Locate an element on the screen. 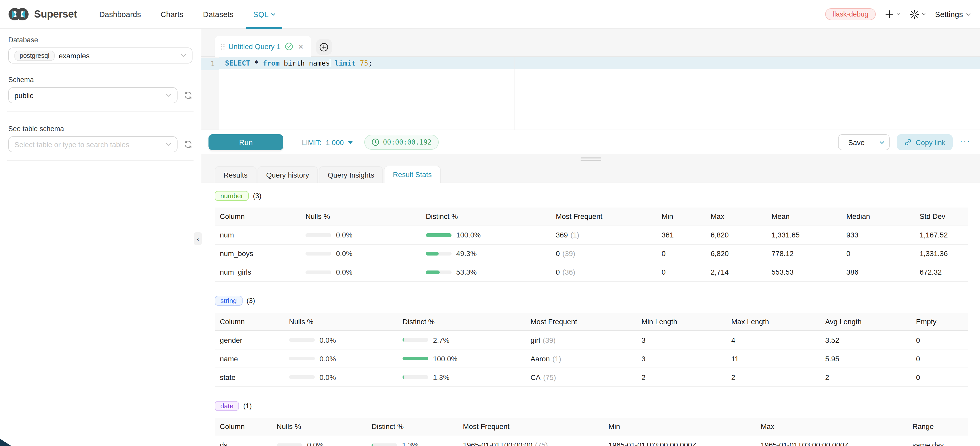 The image size is (980, 446). column-count: (1) is located at coordinates (248, 406).